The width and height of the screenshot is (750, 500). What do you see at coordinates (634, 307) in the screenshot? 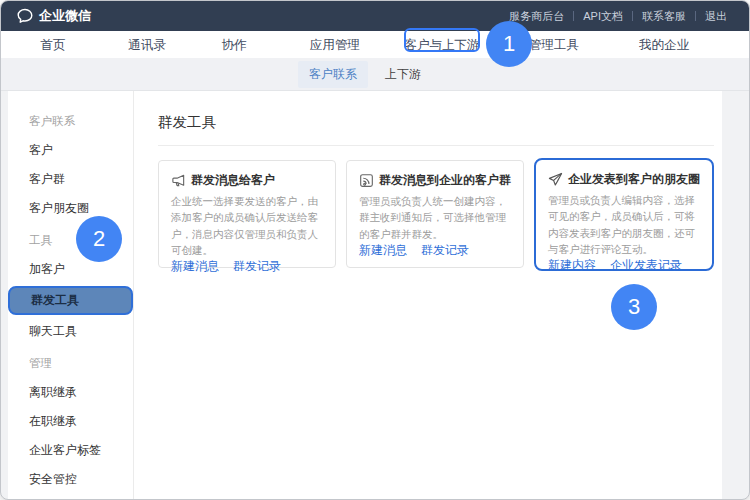
I see `annotation-step-3: 3` at bounding box center [634, 307].